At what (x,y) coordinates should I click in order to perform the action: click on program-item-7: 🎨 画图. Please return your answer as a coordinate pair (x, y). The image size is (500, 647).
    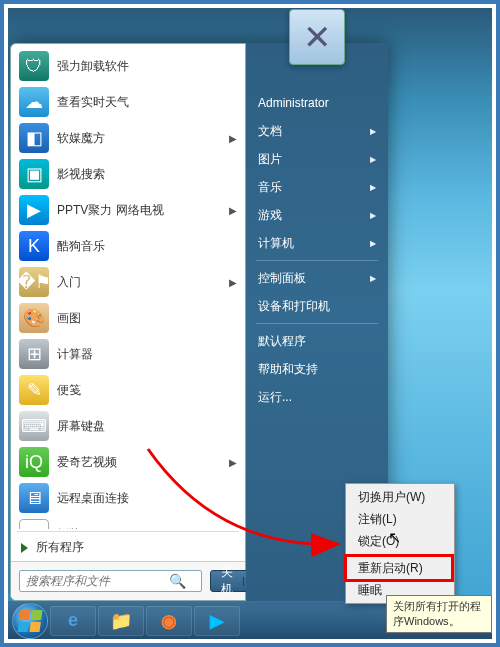
    Looking at the image, I should click on (128, 318).